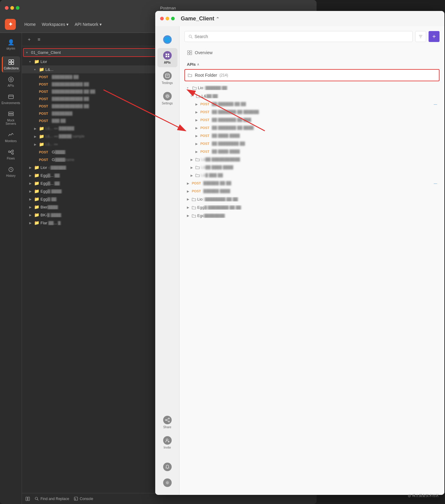 This screenshot has height=504, width=445. Describe the element at coordinates (167, 40) in the screenshot. I see `api-sidebar-avatar: 🌐` at that location.